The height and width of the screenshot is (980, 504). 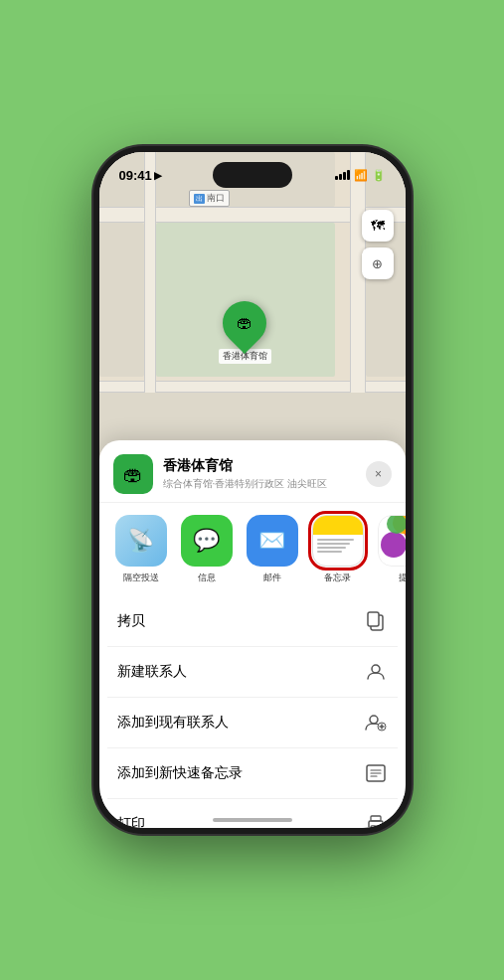 I want to click on map-pin: 🏟 香港体育馆, so click(x=245, y=332).